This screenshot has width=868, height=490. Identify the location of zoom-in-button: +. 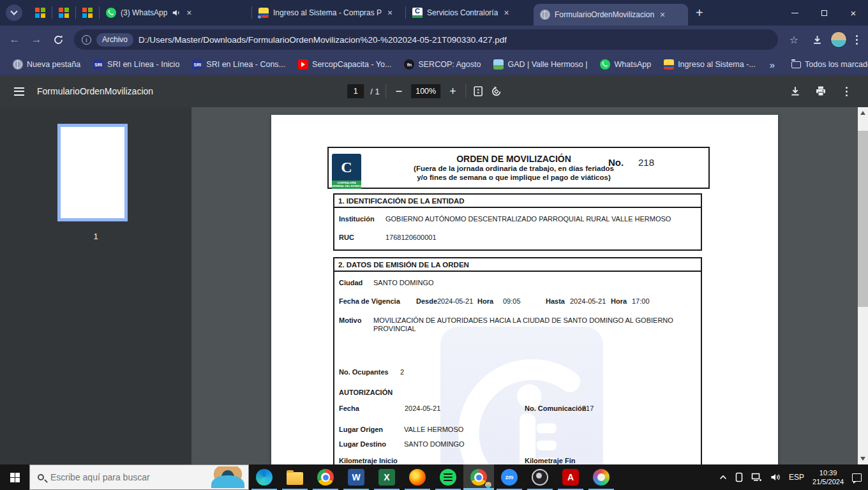
(453, 92).